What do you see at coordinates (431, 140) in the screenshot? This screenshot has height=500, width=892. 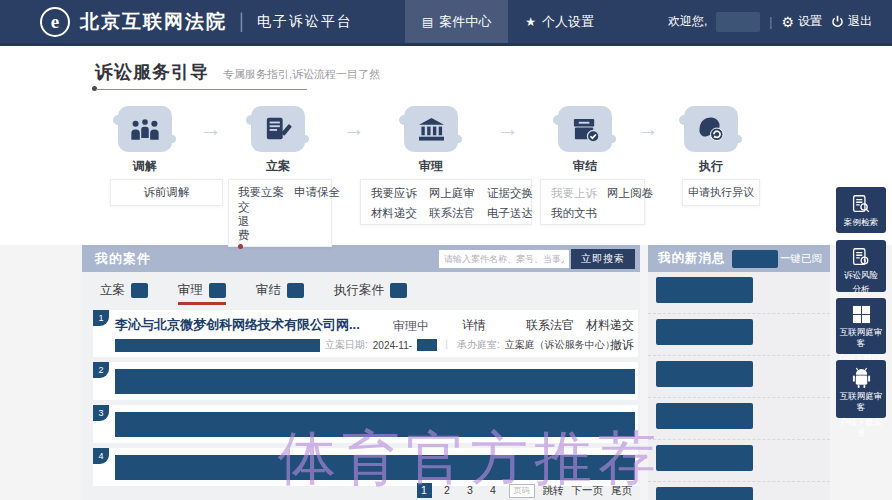 I see `stage-trial: 审理` at bounding box center [431, 140].